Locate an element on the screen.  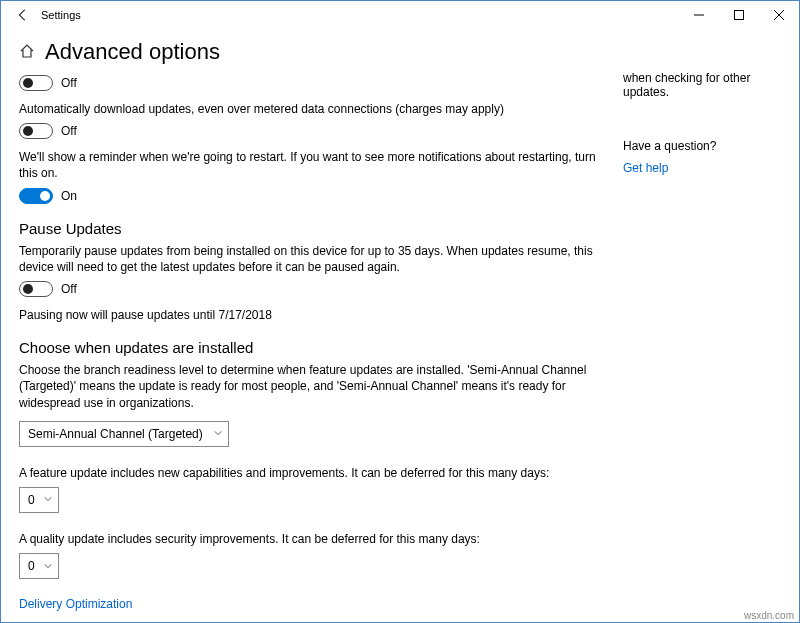
metered-label: Automatically download updates, even ove… is located at coordinates (311, 109).